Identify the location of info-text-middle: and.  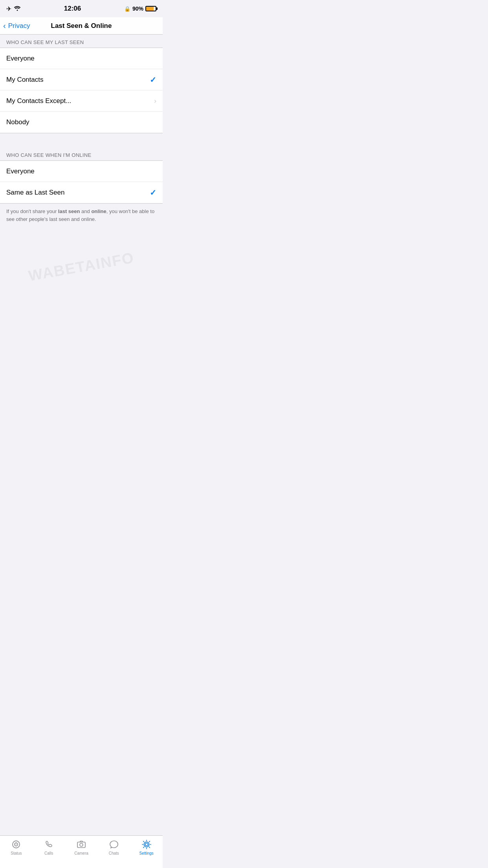
(86, 211).